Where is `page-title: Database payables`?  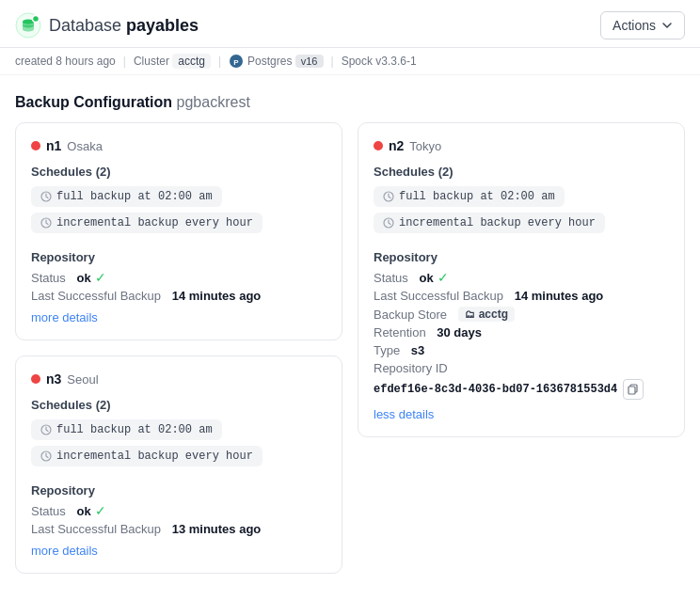
page-title: Database payables is located at coordinates (124, 26).